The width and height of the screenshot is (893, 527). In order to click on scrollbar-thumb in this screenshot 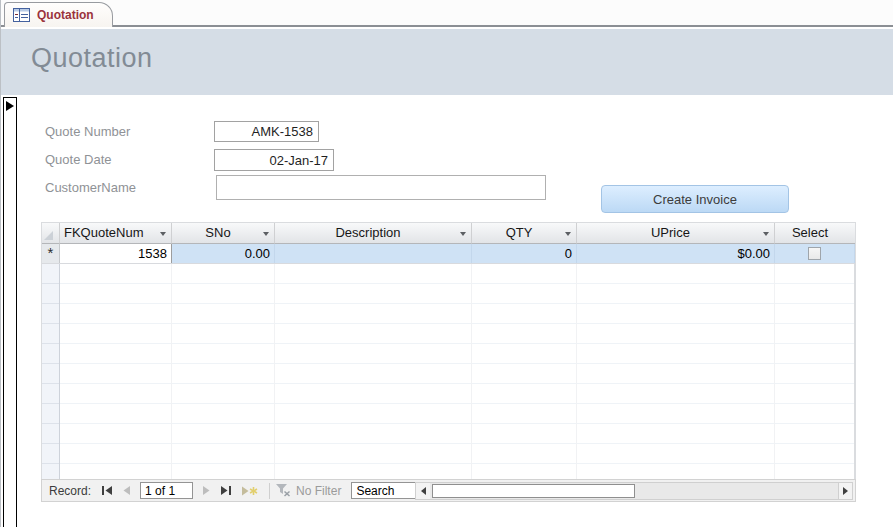, I will do `click(534, 491)`.